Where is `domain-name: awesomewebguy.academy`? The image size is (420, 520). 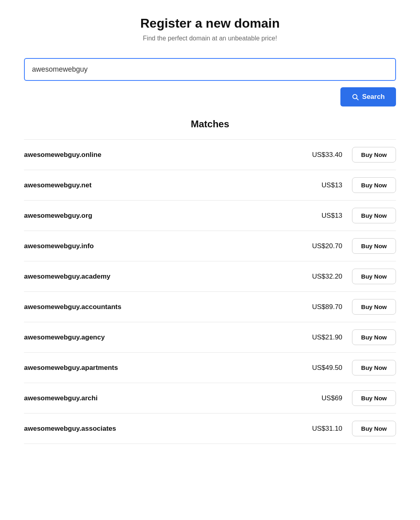
domain-name: awesomewebguy.academy is located at coordinates (161, 277).